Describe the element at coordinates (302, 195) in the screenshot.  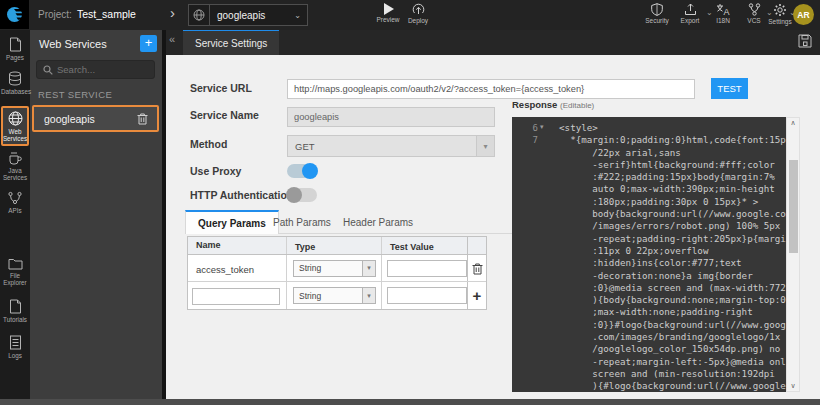
I see `http-auth-toggle` at that location.